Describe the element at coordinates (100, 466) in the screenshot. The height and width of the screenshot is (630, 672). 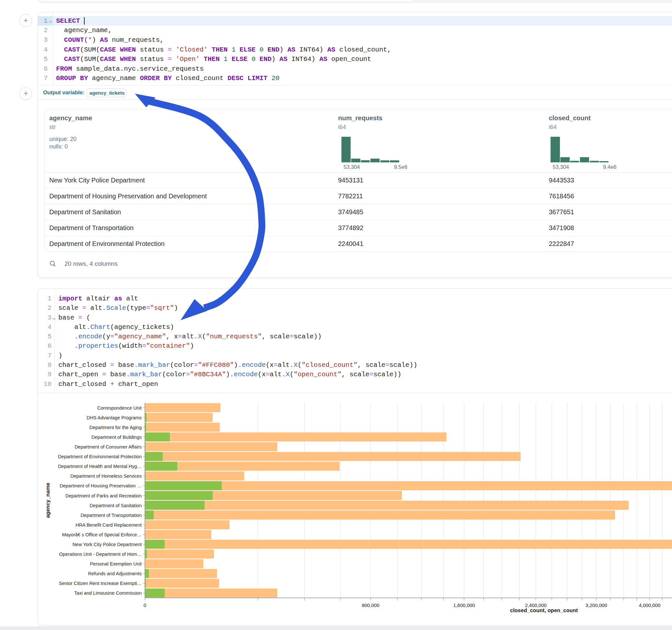
I see `svg-text:Department of Health and Menta: Department of Health and Mental Hyg…` at that location.